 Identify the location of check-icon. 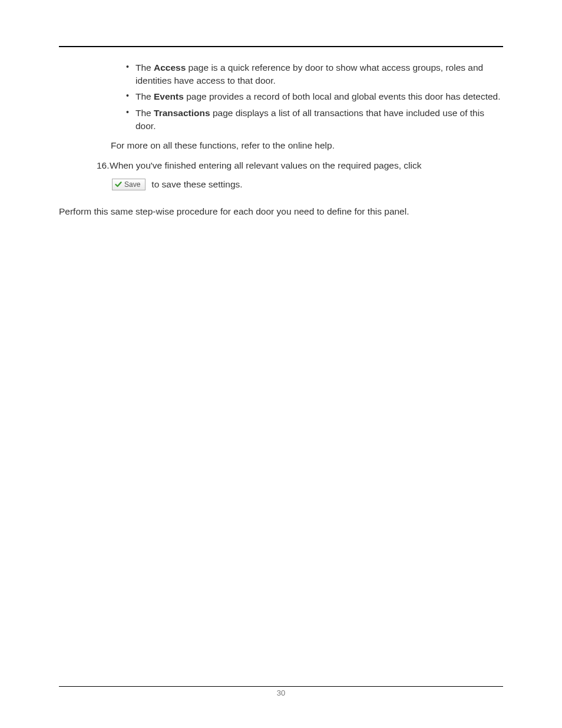
(118, 185).